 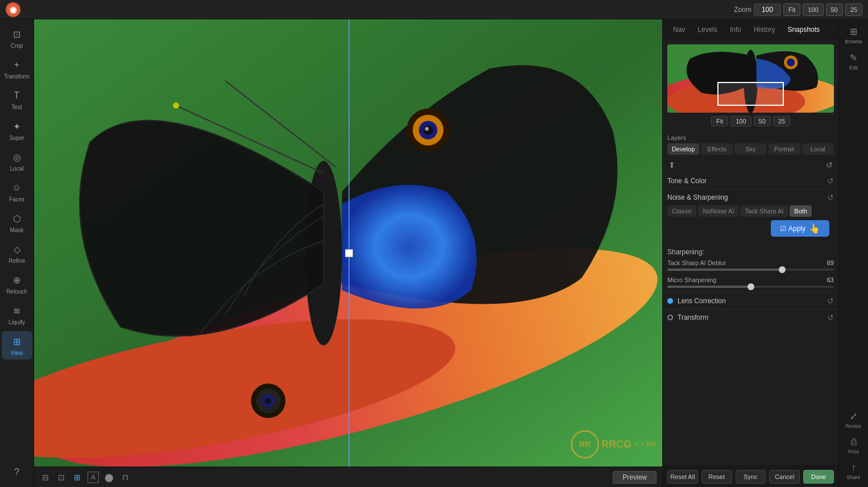 What do you see at coordinates (804, 30) in the screenshot?
I see `nav-tab-snapshots: Snapshots` at bounding box center [804, 30].